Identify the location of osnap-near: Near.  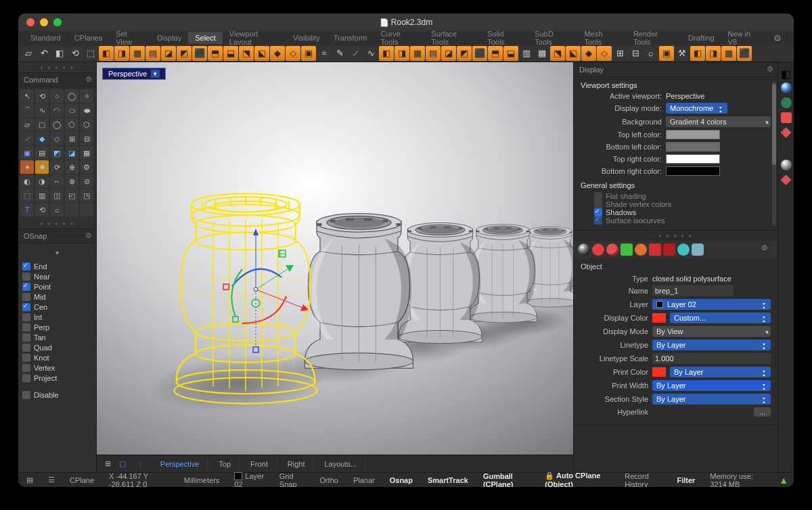
(57, 277).